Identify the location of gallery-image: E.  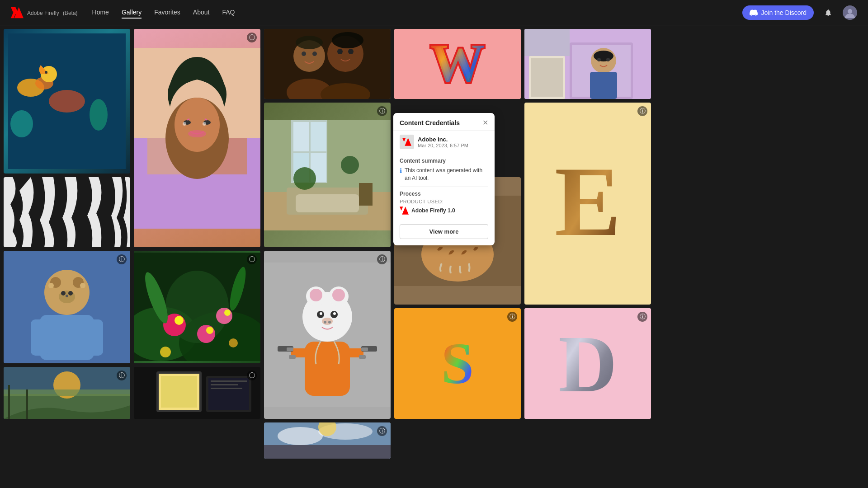
(588, 203).